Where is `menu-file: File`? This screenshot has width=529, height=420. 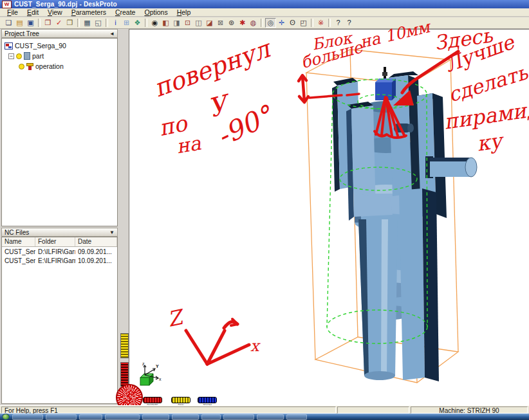 menu-file: File is located at coordinates (13, 12).